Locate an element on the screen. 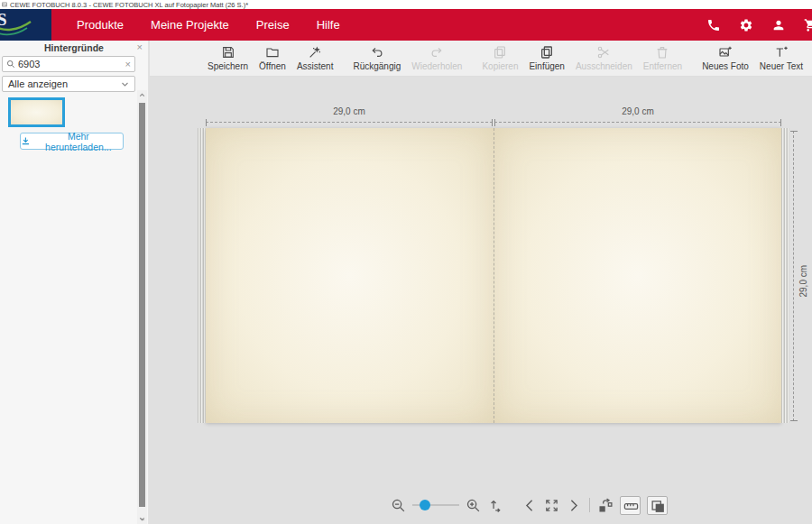  ruler-icon is located at coordinates (630, 505).